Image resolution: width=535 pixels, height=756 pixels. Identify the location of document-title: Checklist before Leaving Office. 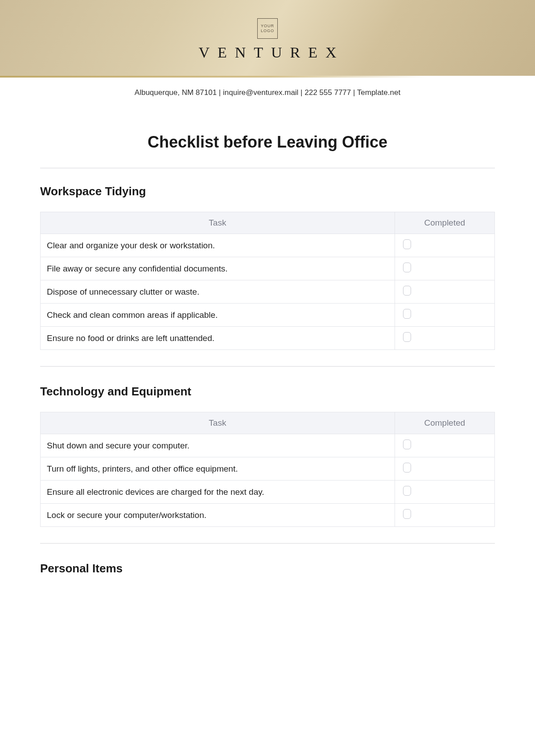
(268, 142).